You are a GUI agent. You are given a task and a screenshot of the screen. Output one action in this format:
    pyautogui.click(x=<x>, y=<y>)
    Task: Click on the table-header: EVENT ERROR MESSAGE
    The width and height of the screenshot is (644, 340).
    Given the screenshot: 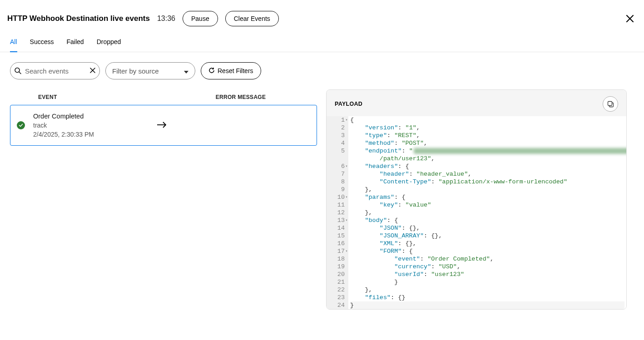 What is the action you would take?
    pyautogui.click(x=163, y=97)
    